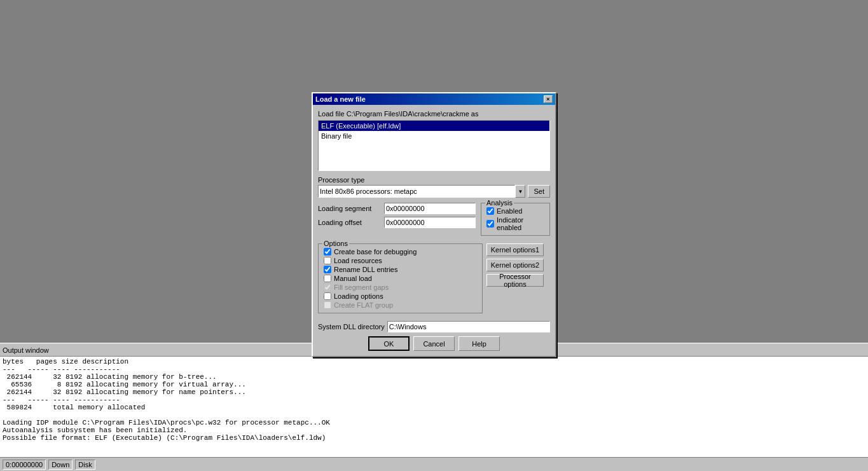 The image size is (868, 471). What do you see at coordinates (434, 191) in the screenshot?
I see `processor-type-row: Intel 80x86 processors: metapc ▼ Set` at bounding box center [434, 191].